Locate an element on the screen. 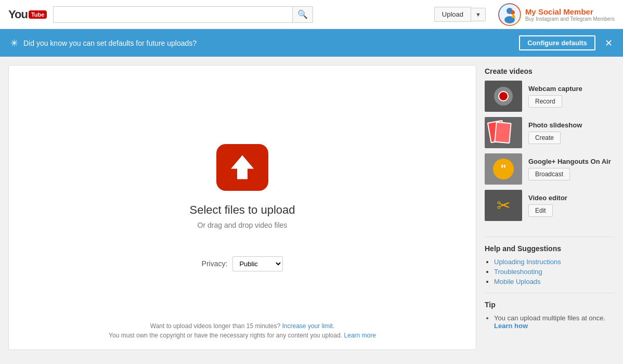 Image resolution: width=623 pixels, height=364 pixels. search-icon: 🔍 is located at coordinates (303, 15).